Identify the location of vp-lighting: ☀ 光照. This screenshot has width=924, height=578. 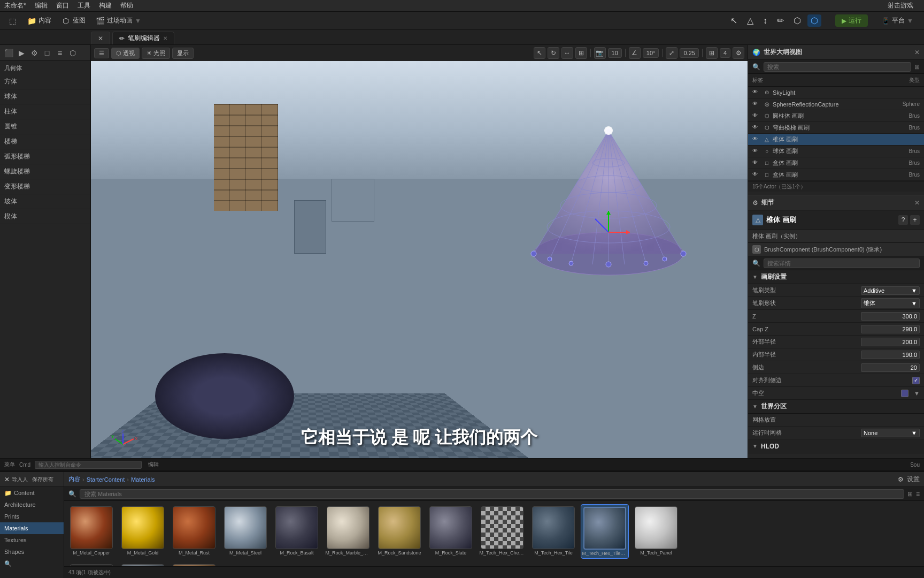
(156, 54).